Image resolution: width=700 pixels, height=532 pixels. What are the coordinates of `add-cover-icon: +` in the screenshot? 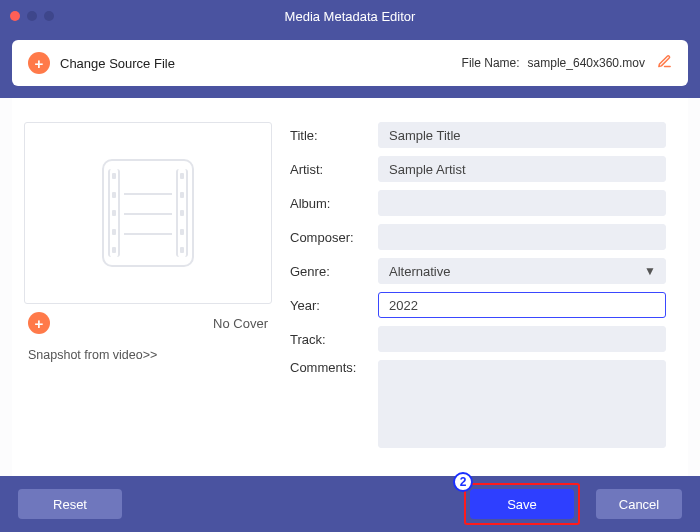 It's located at (39, 323).